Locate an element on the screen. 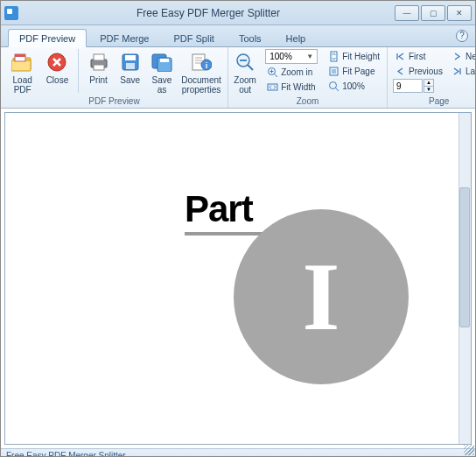 This screenshot has width=476, height=457. scrollbar-thumb is located at coordinates (465, 257).